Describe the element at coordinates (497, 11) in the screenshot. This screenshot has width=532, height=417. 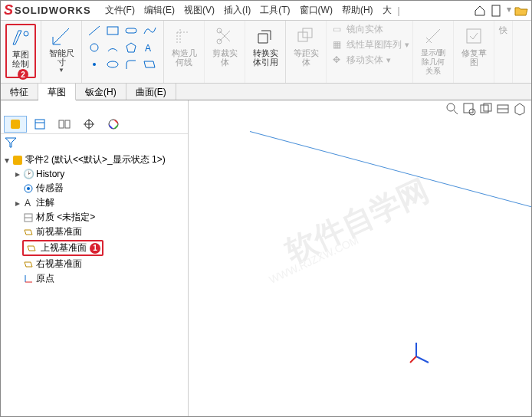
I see `new-doc-icon` at that location.